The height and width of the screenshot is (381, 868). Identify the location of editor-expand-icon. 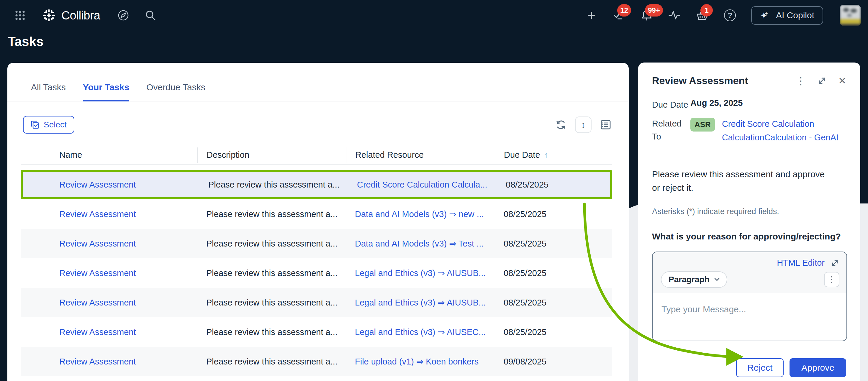
(835, 263).